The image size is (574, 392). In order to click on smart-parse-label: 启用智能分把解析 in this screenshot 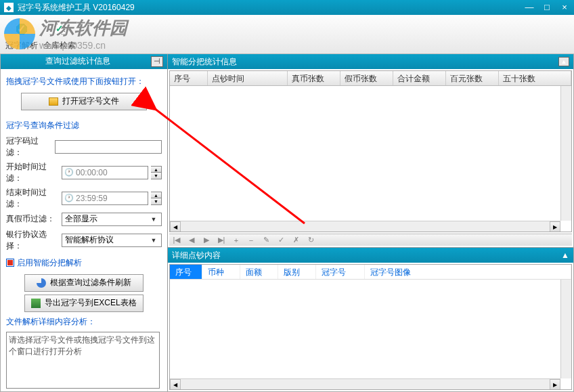, I will do `click(49, 263)`.